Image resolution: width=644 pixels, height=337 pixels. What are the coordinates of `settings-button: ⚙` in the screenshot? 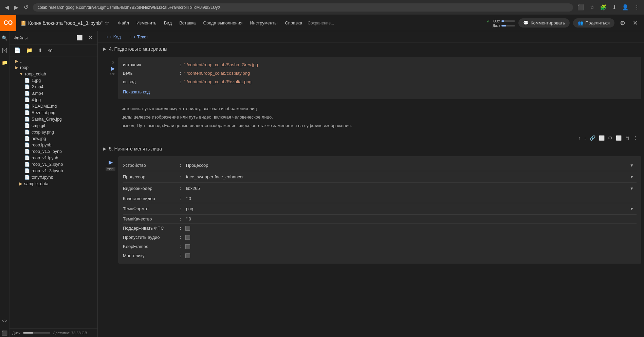 It's located at (623, 23).